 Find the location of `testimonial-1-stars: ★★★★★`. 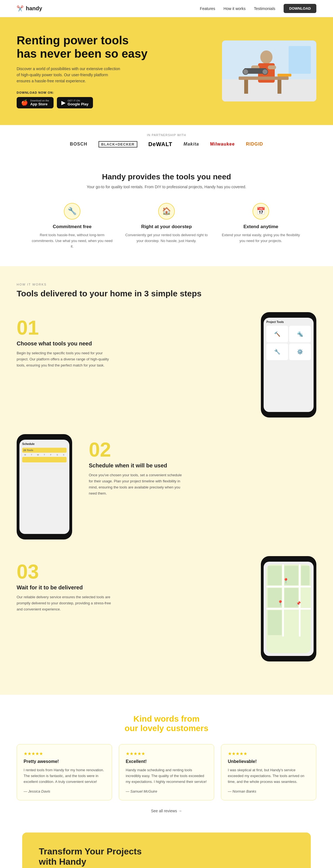

testimonial-1-stars: ★★★★★ is located at coordinates (167, 753).